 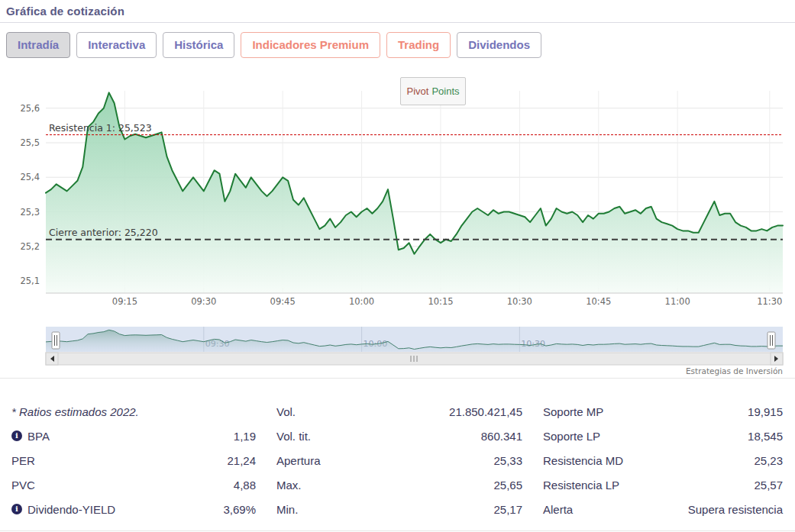 What do you see at coordinates (23, 485) in the screenshot?
I see `stat-label: PVC` at bounding box center [23, 485].